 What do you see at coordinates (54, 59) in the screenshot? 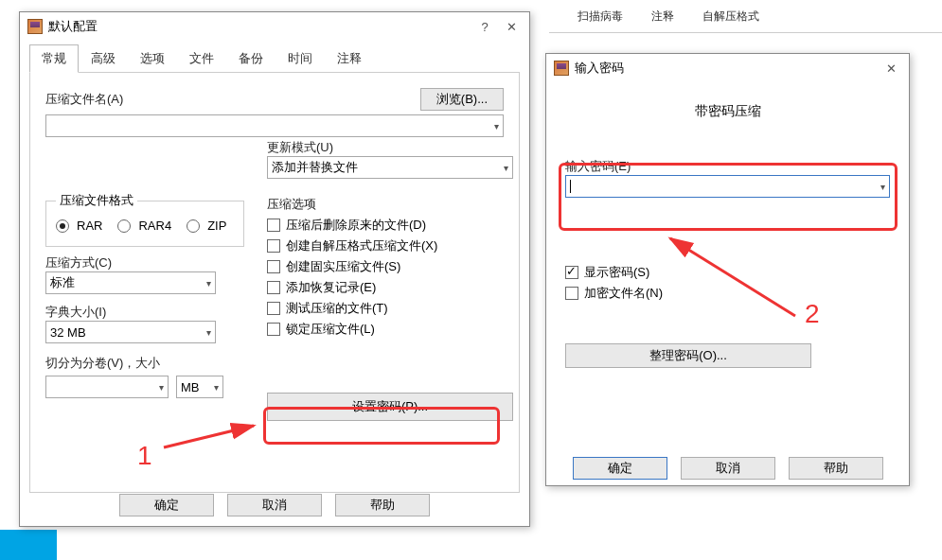
I see `tab-general: 常规` at bounding box center [54, 59].